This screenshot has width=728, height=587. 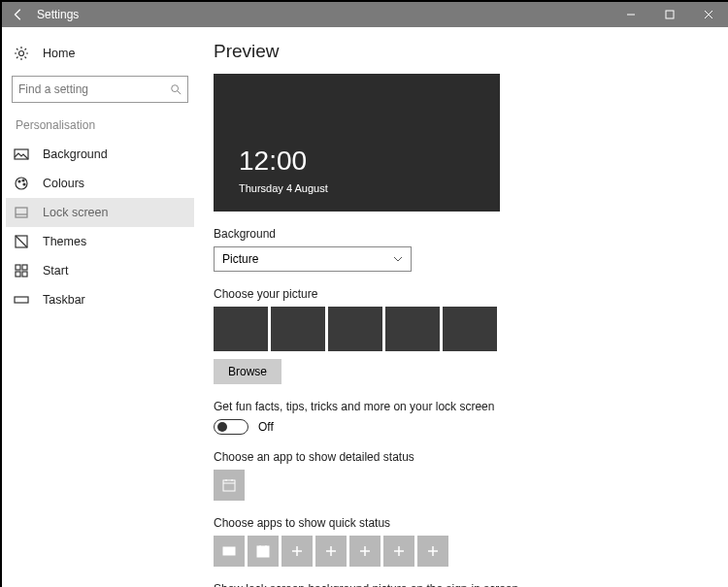 I want to click on browse-button: Browse, so click(x=248, y=372).